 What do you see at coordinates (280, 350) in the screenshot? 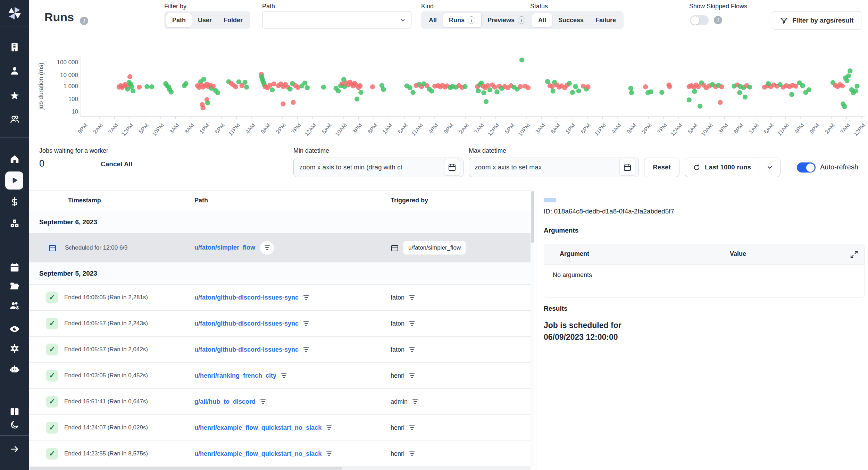
I see `run-row: ✓Ended 16:05:57 (Ran in 2,042s)u/faton/g…` at bounding box center [280, 350].